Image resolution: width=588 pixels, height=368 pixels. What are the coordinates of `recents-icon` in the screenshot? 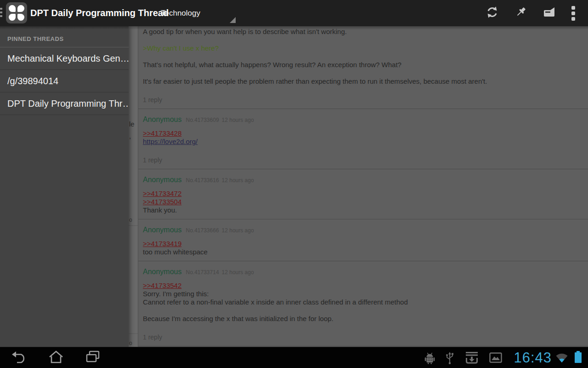 It's located at (93, 358).